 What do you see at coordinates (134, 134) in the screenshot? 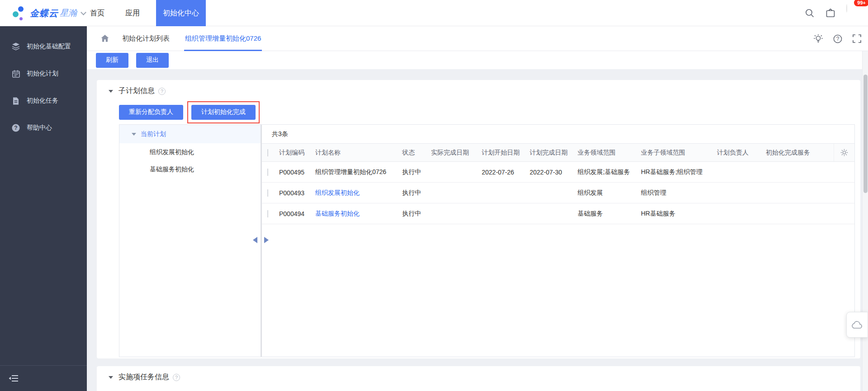
I see `tree-caret-icon` at bounding box center [134, 134].